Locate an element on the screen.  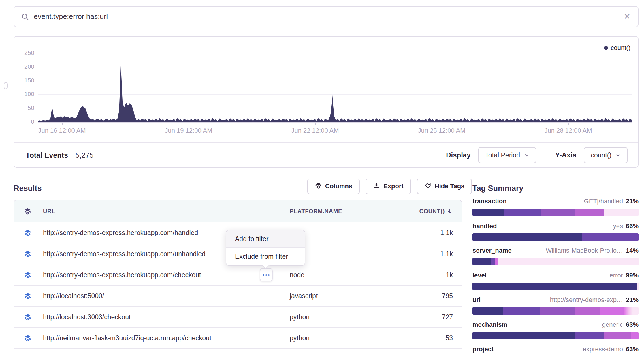
tag-summary-row: urlhttp://sentry-demos-exp…21% is located at coordinates (556, 305).